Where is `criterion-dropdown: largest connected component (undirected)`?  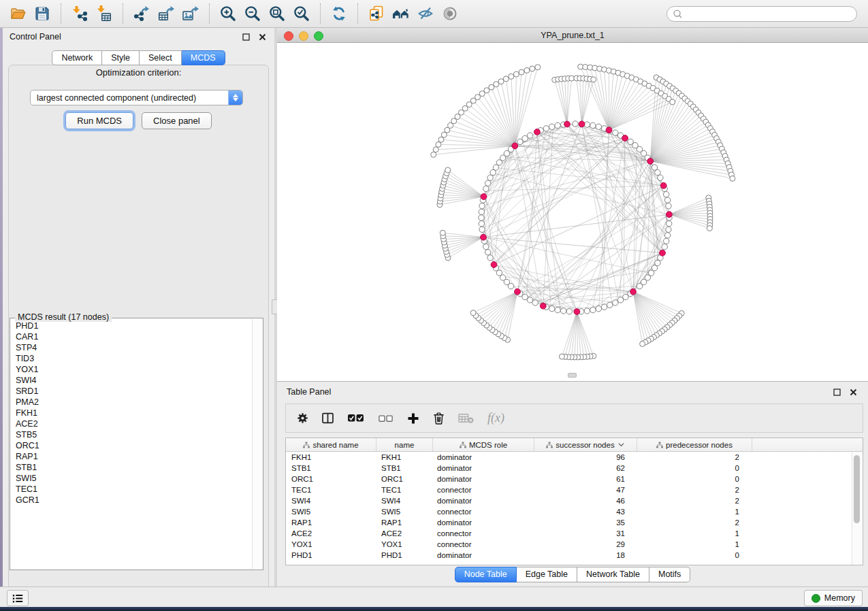 criterion-dropdown: largest connected component (undirected) is located at coordinates (136, 98).